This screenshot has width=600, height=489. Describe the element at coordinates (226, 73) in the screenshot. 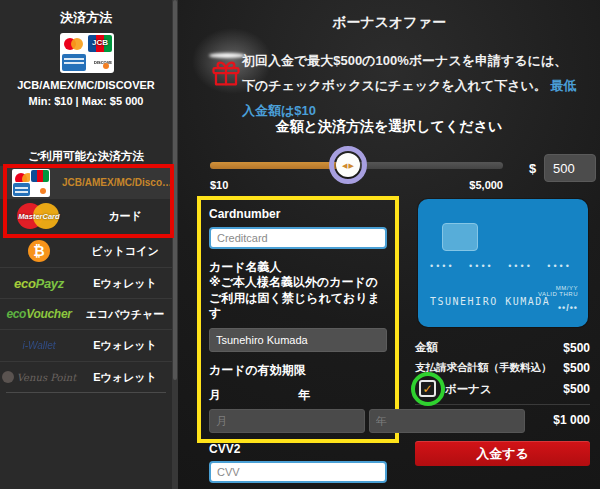

I see `gift-icon` at that location.